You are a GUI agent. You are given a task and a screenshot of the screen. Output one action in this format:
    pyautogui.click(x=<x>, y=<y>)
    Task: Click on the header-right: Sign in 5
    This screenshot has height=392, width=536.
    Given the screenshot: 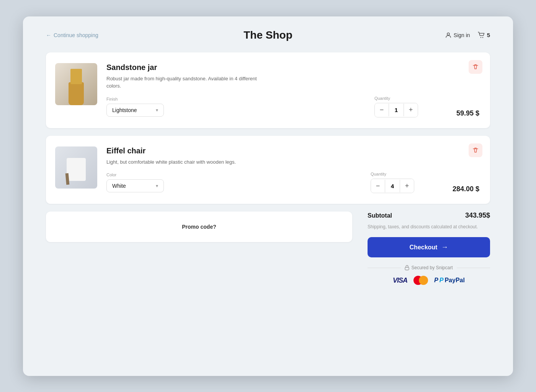 What is the action you would take?
    pyautogui.click(x=468, y=35)
    